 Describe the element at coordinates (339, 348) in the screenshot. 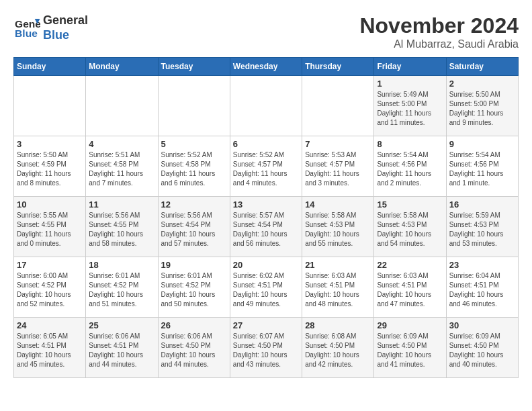

I see `calendar-cell: 28 Sunrise: 6:08 AMSunset: 4:50 PMDaylig…` at that location.